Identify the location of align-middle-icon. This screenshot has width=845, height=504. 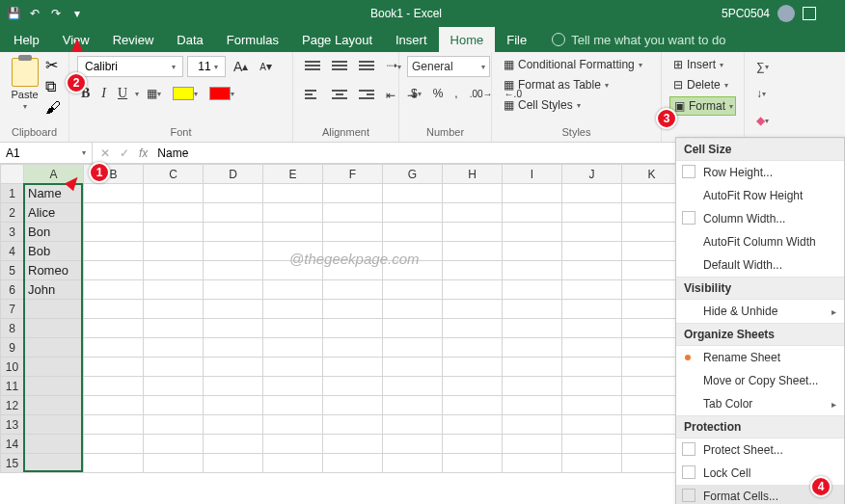
(340, 66).